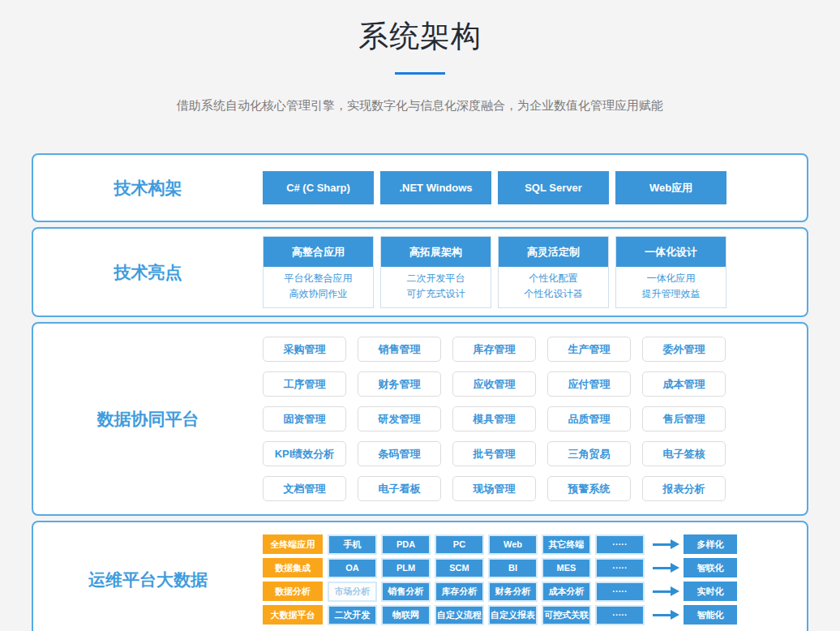  What do you see at coordinates (495, 419) in the screenshot?
I see `module-button: 模具管理` at bounding box center [495, 419].